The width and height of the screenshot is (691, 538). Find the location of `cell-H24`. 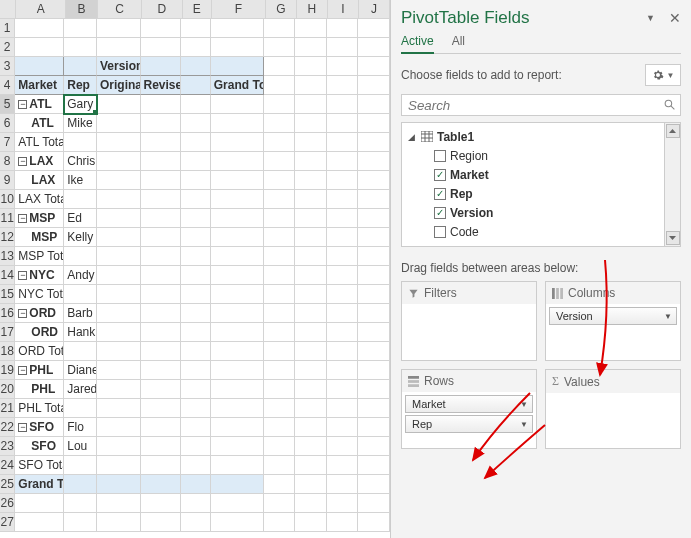

cell-H24 is located at coordinates (311, 466).